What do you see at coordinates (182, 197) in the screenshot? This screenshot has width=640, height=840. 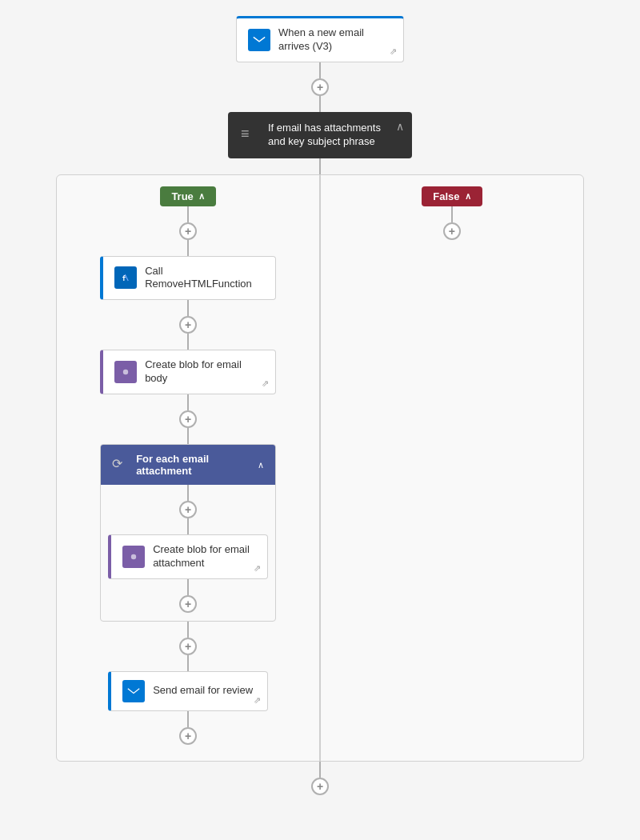 I see `true-label: True` at bounding box center [182, 197].